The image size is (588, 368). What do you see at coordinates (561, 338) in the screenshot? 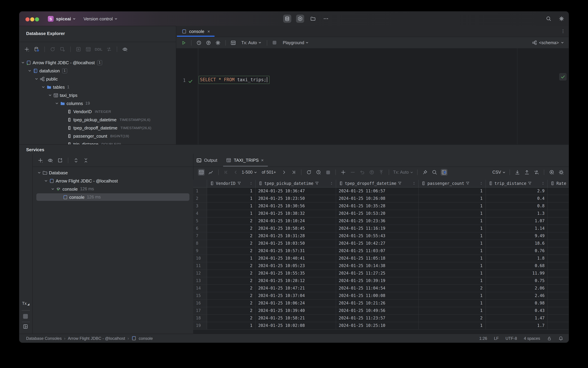
I see `notifications-bell-icon` at bounding box center [561, 338].